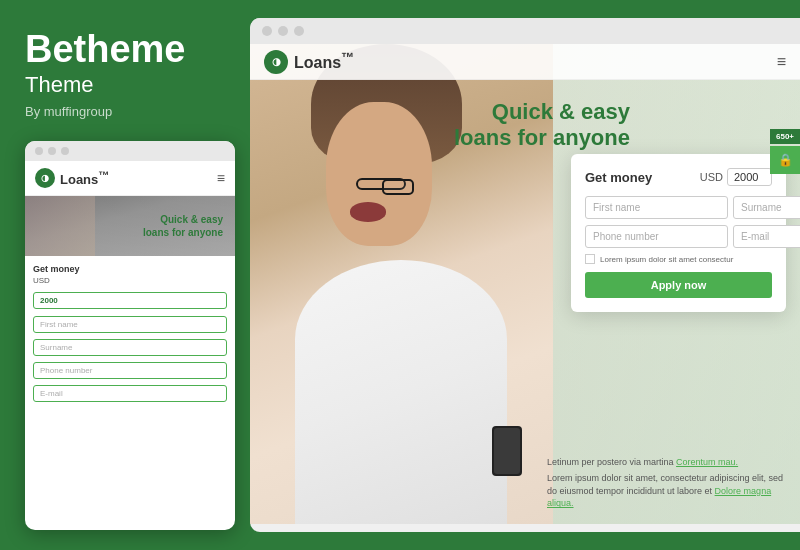  What do you see at coordinates (128, 112) in the screenshot?
I see `brand-by: By muffingroup` at bounding box center [128, 112].